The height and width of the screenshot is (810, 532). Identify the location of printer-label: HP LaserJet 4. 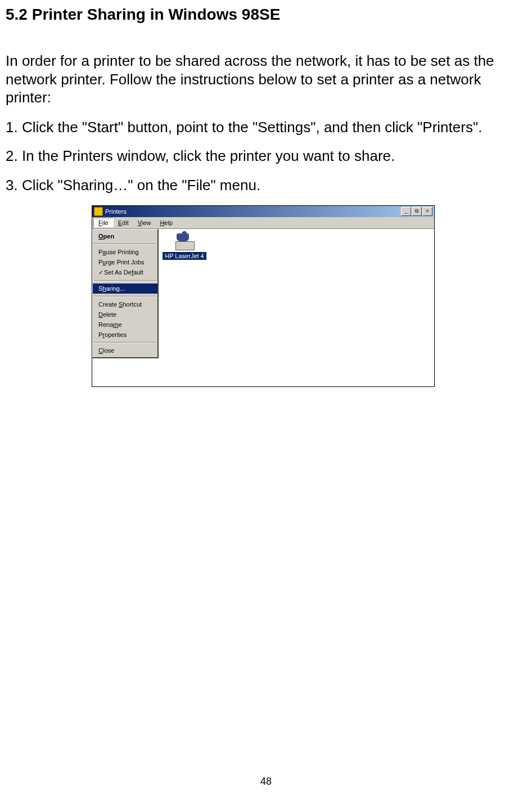
(184, 256).